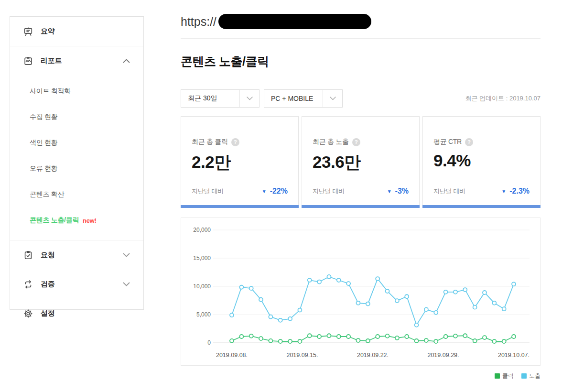 The image size is (573, 392). What do you see at coordinates (210, 142) in the screenshot?
I see `stat-card-label: 최근 총 클릭` at bounding box center [210, 142].